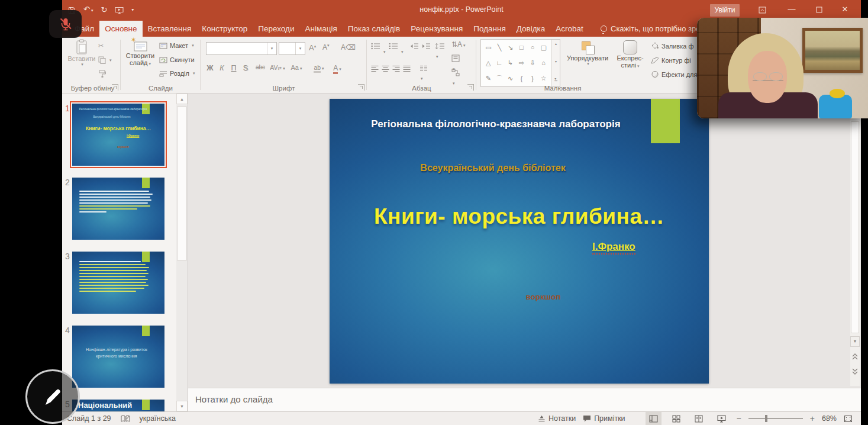  I want to click on thumbnail-scroll-up-icon: ▲, so click(182, 99).